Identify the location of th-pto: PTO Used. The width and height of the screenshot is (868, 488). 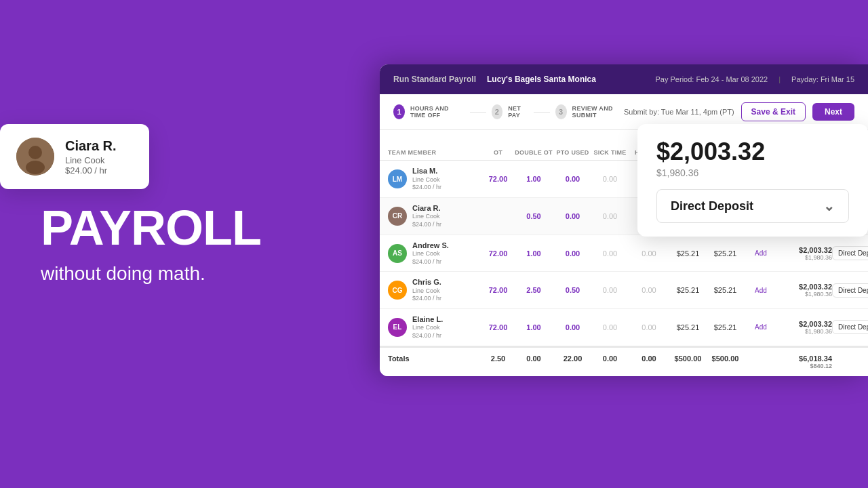
(572, 153).